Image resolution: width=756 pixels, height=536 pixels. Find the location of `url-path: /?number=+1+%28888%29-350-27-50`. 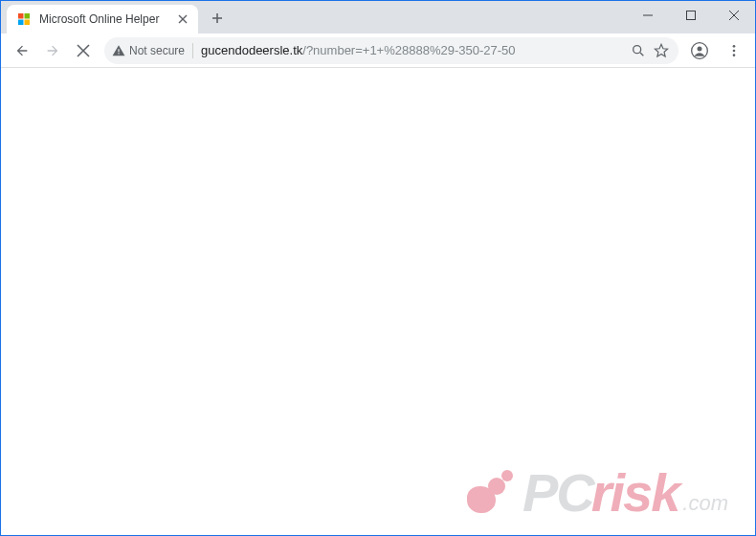

url-path: /?number=+1+%28888%29-350-27-50 is located at coordinates (409, 50).